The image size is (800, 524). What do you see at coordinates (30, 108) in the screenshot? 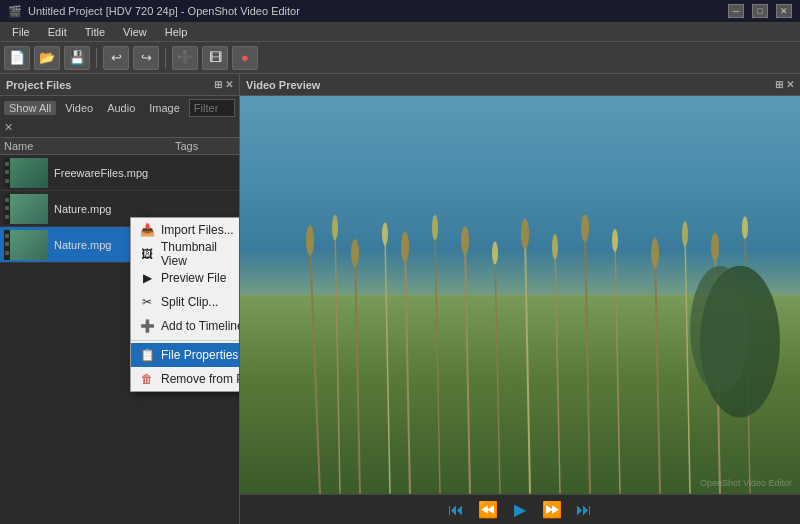
I see `filter-show-all: Show All` at bounding box center [30, 108].